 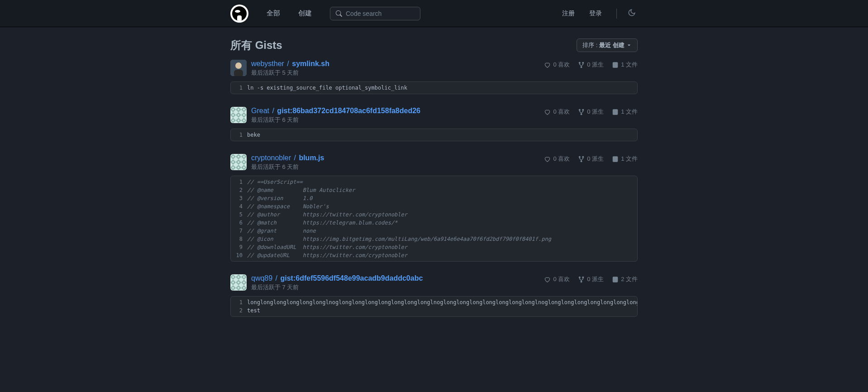 I want to click on gist-item: webysther / symlink.sh最后活跃于 5 天前0 喜欢0 派生…, so click(x=434, y=77).